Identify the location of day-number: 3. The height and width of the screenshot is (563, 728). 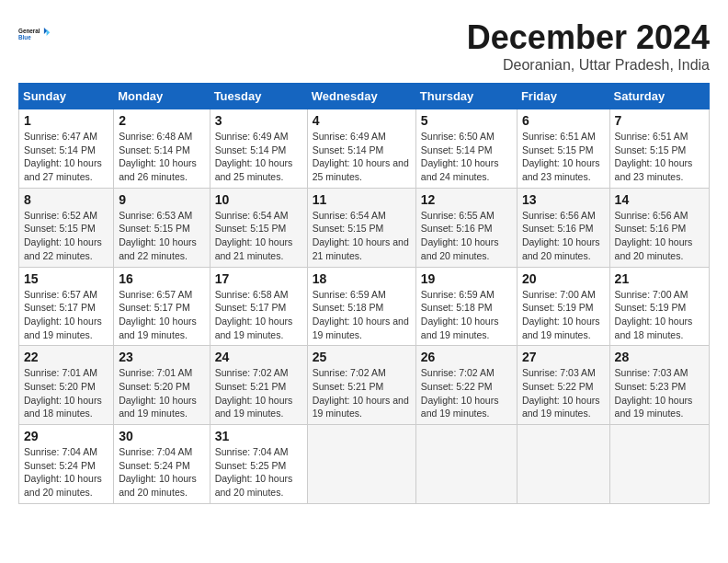
(259, 121).